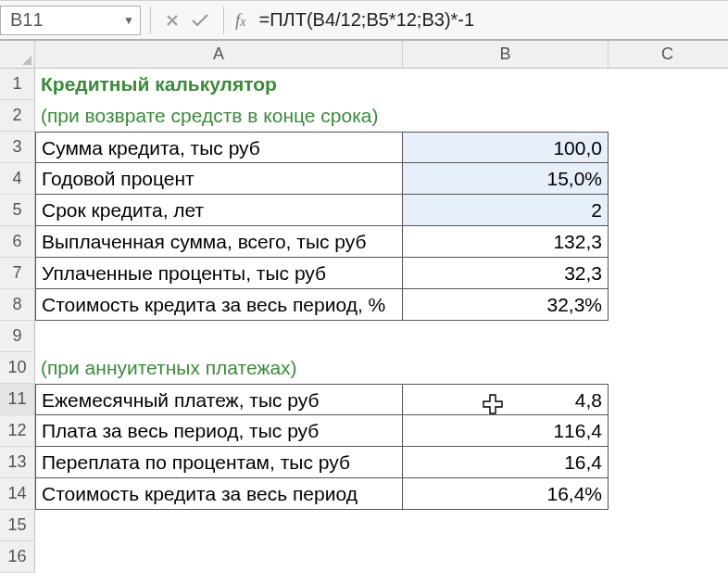 This screenshot has height=584, width=728. What do you see at coordinates (219, 463) in the screenshot?
I see `cell-A13: Переплата по процентам, тыс руб` at bounding box center [219, 463].